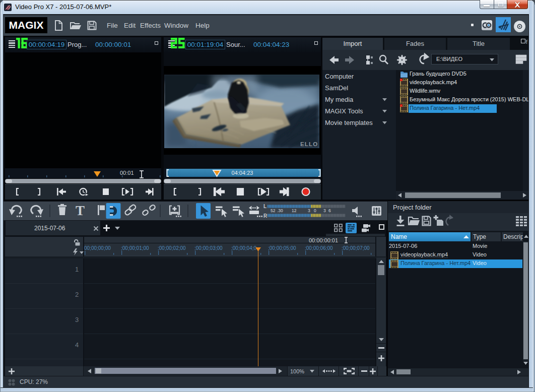 The image size is (535, 392). I want to click on svg-text: 52, so click(273, 211).